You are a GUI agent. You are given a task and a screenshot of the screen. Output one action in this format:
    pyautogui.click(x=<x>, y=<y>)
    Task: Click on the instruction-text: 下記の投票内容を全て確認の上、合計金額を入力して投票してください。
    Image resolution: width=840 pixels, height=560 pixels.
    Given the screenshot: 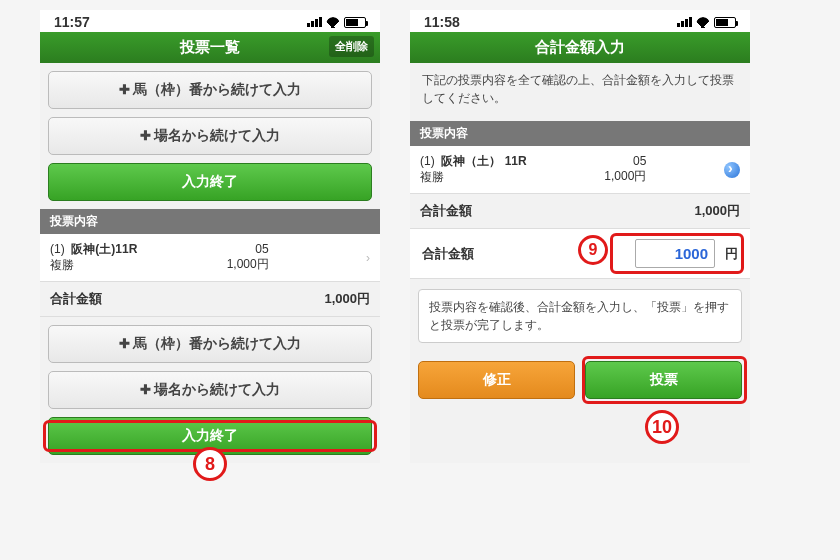 What is the action you would take?
    pyautogui.click(x=580, y=89)
    